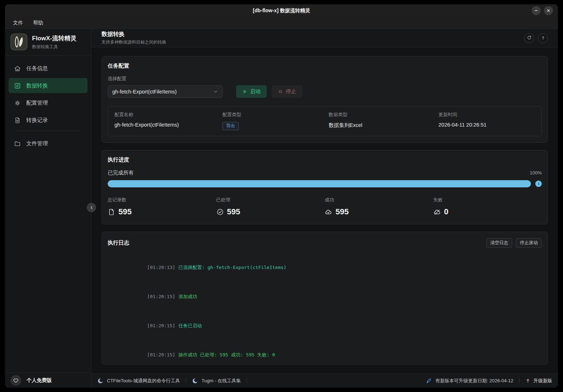  What do you see at coordinates (38, 23) in the screenshot?
I see `menu-item-help: 帮助` at bounding box center [38, 23].